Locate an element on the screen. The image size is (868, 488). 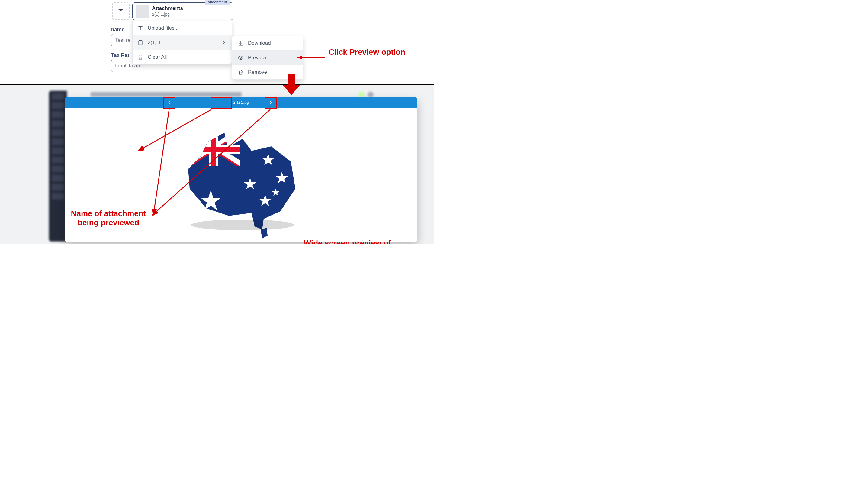
callout-text-preview: Click Preview option is located at coordinates (367, 53).